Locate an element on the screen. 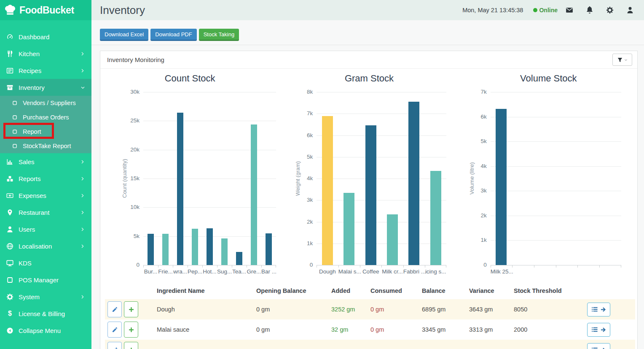  sidebar-item-reports: Reports is located at coordinates (46, 179).